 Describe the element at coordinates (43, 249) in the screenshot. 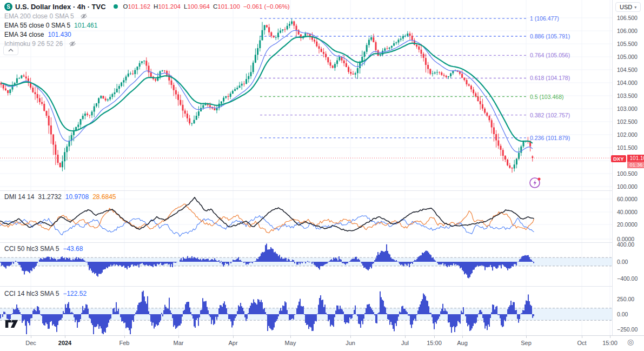

I see `cci50-legend: CCI 50 hlc3 SMA 5 −43.68` at that location.